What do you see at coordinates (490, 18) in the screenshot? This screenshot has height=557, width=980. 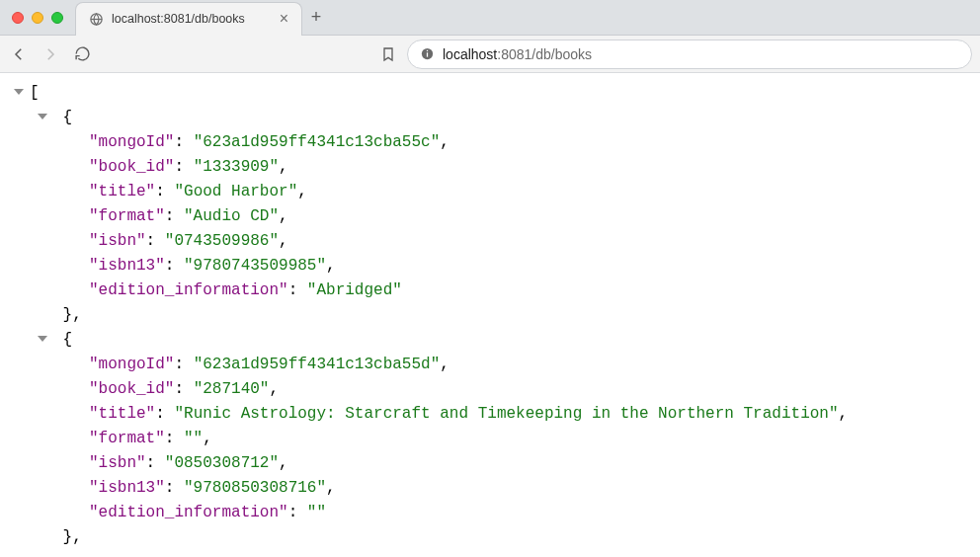 I see `window-titlebar: localhost:8081/db/books × +` at bounding box center [490, 18].